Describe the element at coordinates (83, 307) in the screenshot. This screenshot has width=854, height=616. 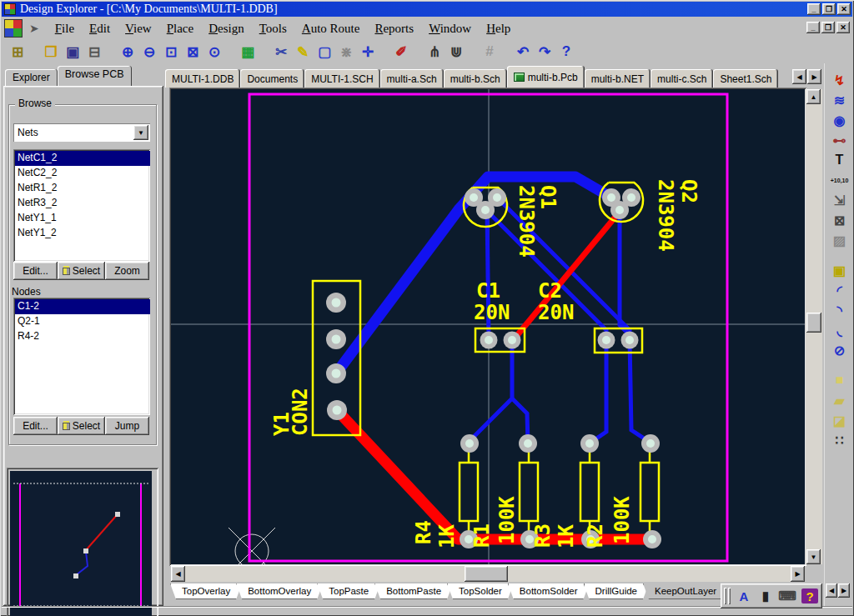
I see `node-list-item: C1-2` at that location.